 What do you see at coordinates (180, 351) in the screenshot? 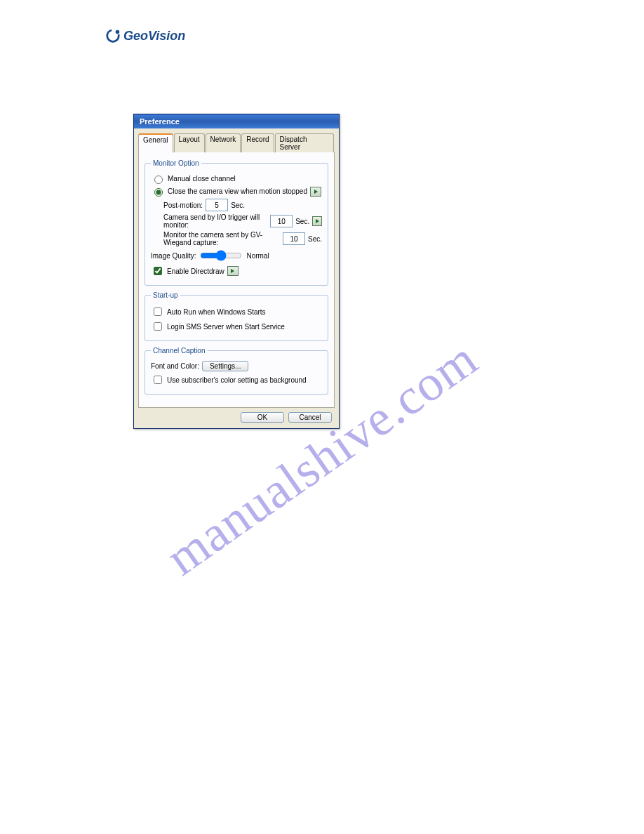
I see `legend-caption: Channel Caption` at bounding box center [180, 351].